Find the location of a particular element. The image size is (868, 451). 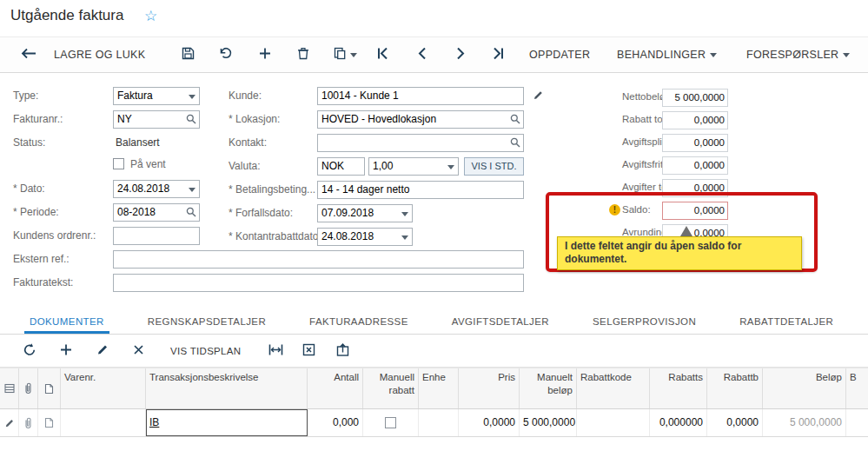

header-manual-discount: Manuell rabatt is located at coordinates (391, 388).